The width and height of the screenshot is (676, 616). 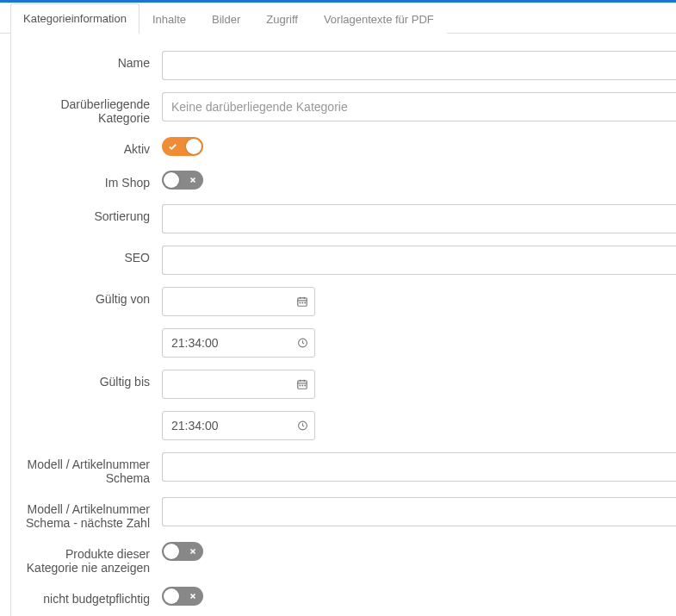 I want to click on model-schema-next-input, so click(x=419, y=512).